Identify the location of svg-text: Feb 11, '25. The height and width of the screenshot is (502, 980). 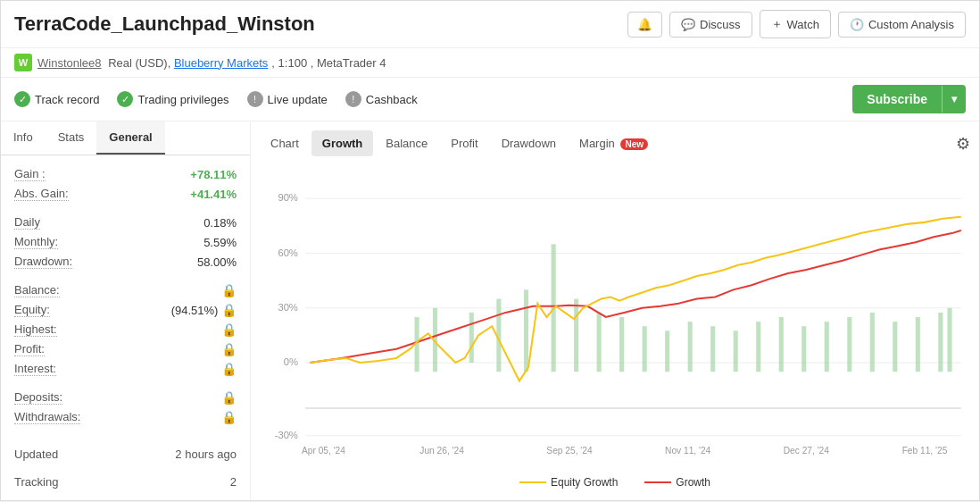
(925, 450).